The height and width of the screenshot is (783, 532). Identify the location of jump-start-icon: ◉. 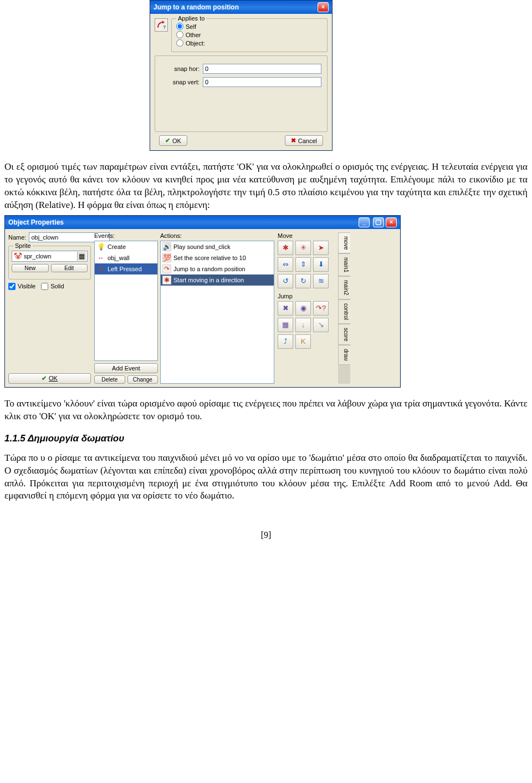
(303, 308).